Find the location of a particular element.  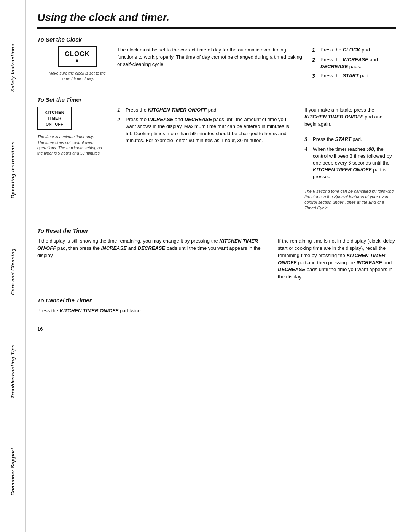

reset-left-text: If the display is still showing the time… is located at coordinates (152, 248).